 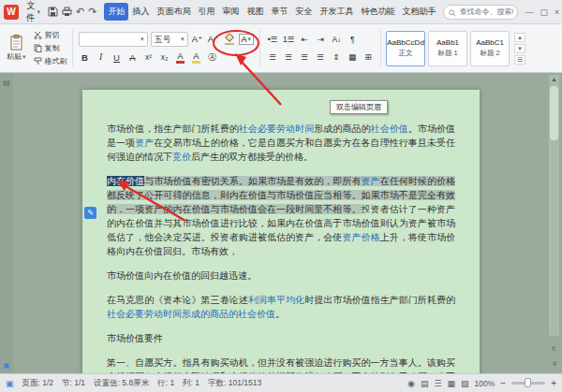 What do you see at coordinates (465, 384) in the screenshot?
I see `fullscreen-icon: ▧` at bounding box center [465, 384].